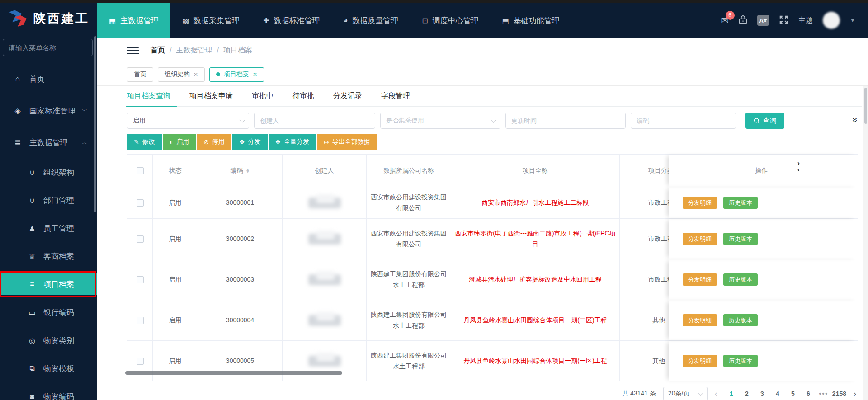 The width and height of the screenshot is (868, 400). I want to click on sidebar-scrollbar, so click(95, 124).